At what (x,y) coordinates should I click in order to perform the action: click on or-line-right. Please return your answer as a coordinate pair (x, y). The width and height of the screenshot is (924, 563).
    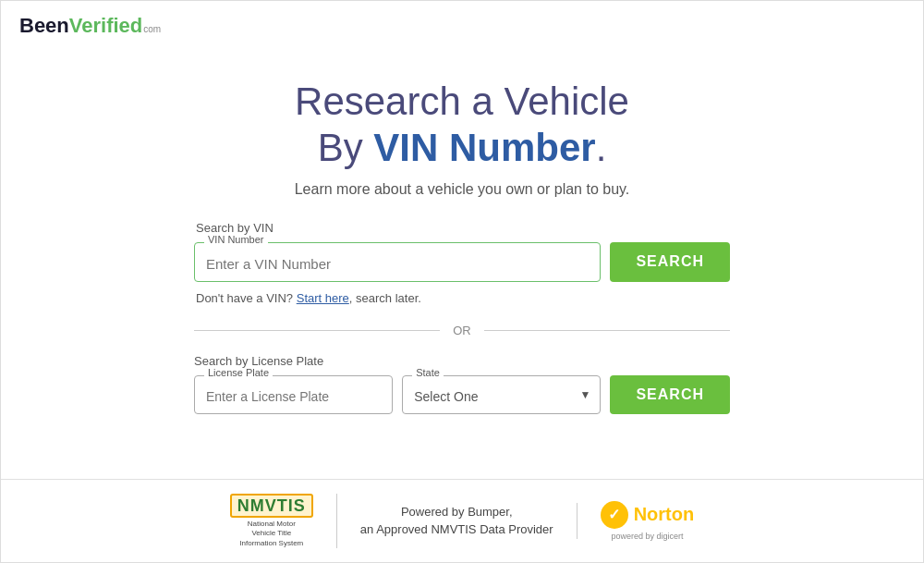
    Looking at the image, I should click on (607, 331).